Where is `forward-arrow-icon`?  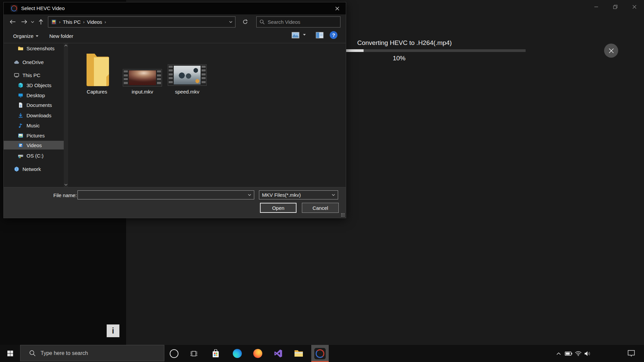 forward-arrow-icon is located at coordinates (24, 22).